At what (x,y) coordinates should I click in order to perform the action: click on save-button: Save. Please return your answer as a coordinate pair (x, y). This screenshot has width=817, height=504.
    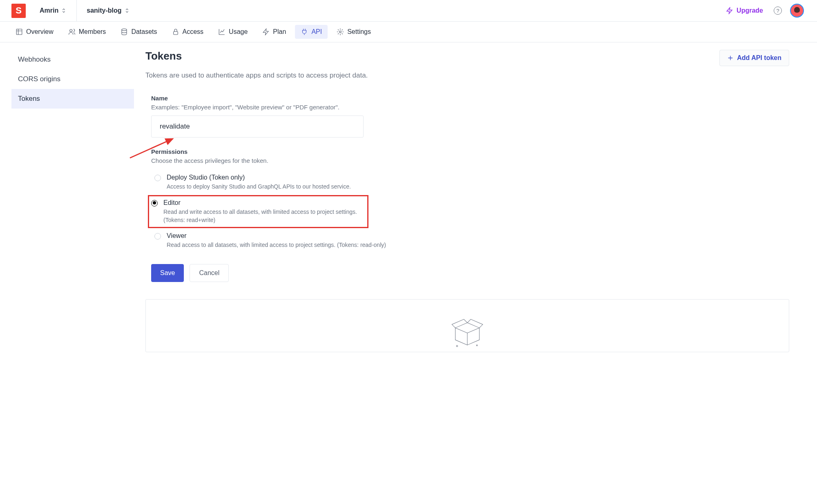
    Looking at the image, I should click on (167, 273).